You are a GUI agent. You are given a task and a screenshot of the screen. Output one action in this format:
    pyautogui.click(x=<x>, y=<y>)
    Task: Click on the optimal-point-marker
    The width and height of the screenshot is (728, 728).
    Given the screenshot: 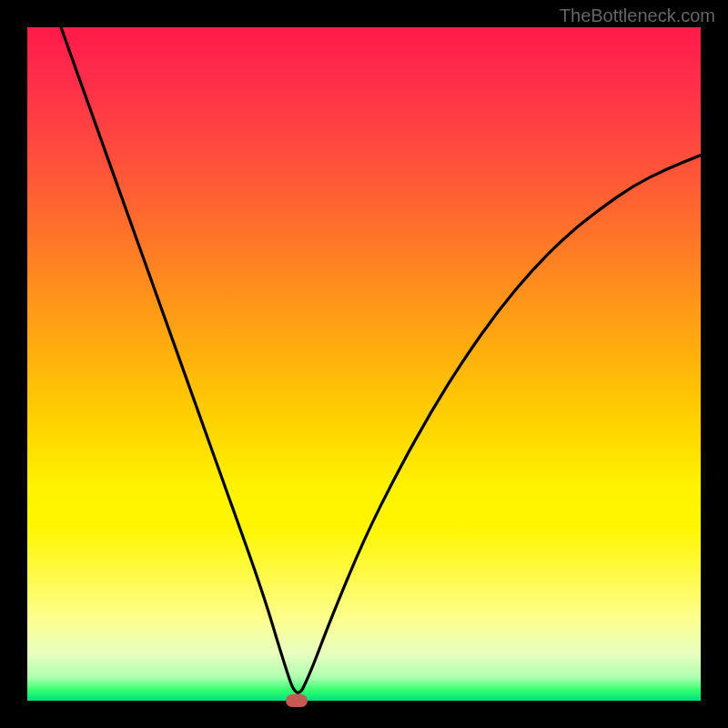 What is the action you would take?
    pyautogui.click(x=297, y=701)
    